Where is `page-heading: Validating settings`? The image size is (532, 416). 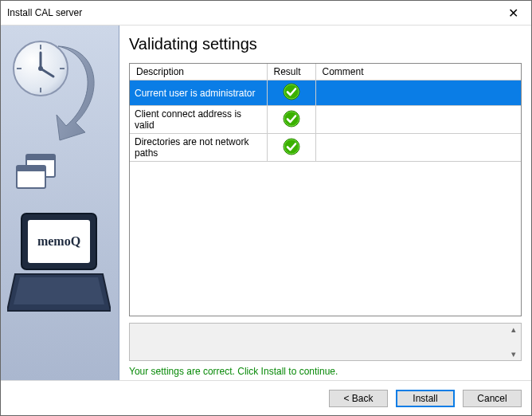 page-heading: Validating settings is located at coordinates (325, 45).